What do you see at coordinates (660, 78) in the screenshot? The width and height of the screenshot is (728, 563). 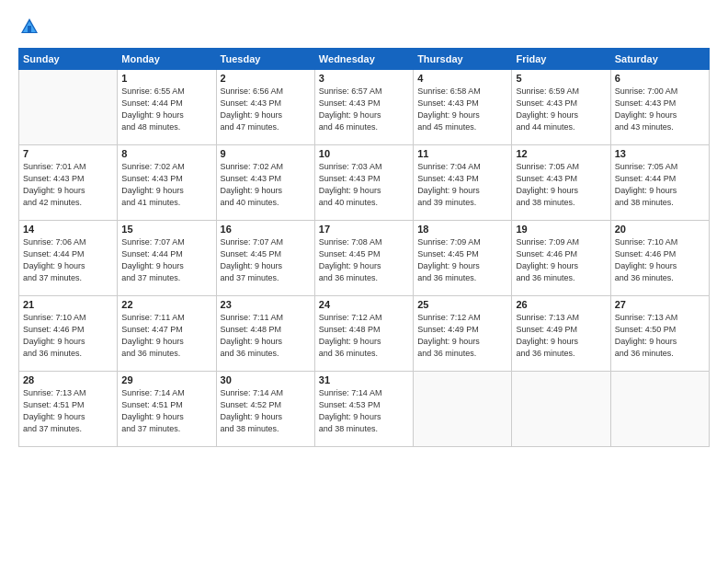 I see `day-number: 6` at bounding box center [660, 78].